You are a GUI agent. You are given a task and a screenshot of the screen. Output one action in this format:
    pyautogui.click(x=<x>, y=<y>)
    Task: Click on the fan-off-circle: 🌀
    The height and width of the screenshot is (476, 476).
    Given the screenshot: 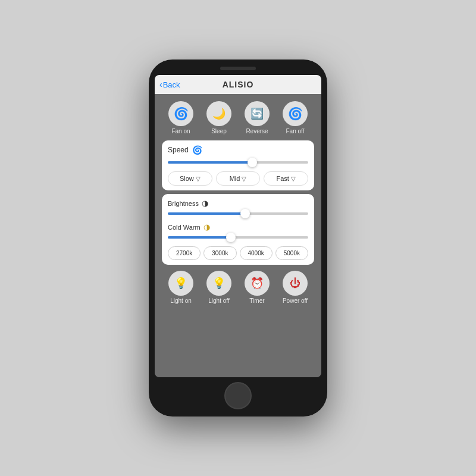 What is the action you would take?
    pyautogui.click(x=295, y=114)
    